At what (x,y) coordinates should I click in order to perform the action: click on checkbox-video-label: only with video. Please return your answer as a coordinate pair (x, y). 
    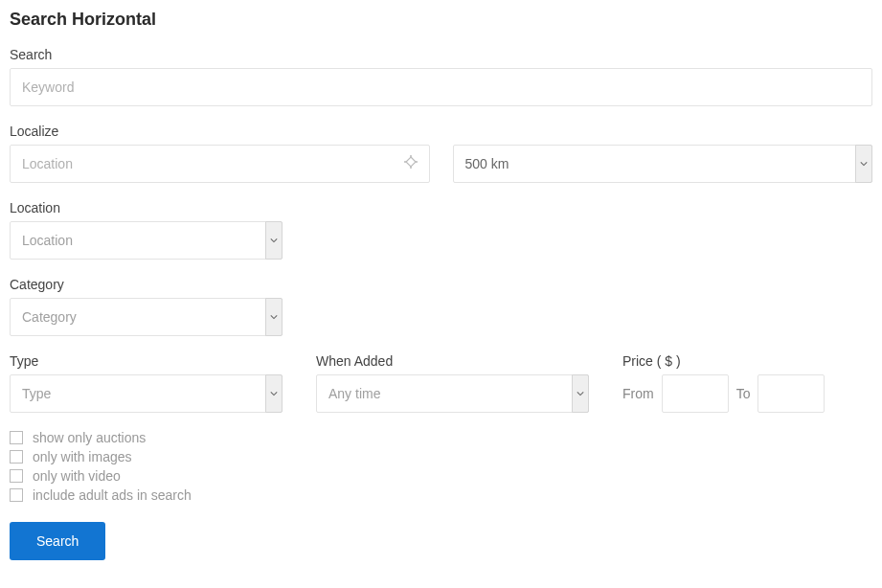
    Looking at the image, I should click on (77, 476).